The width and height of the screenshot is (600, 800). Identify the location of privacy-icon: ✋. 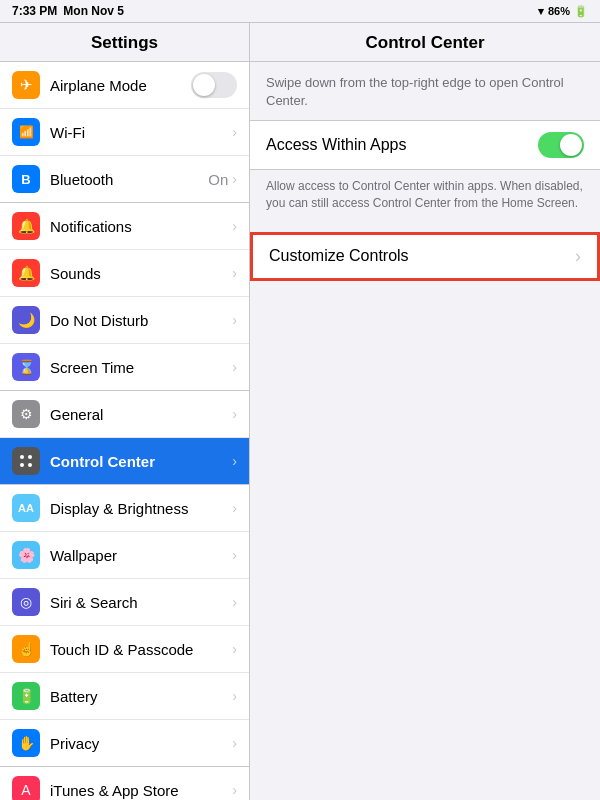
(26, 743).